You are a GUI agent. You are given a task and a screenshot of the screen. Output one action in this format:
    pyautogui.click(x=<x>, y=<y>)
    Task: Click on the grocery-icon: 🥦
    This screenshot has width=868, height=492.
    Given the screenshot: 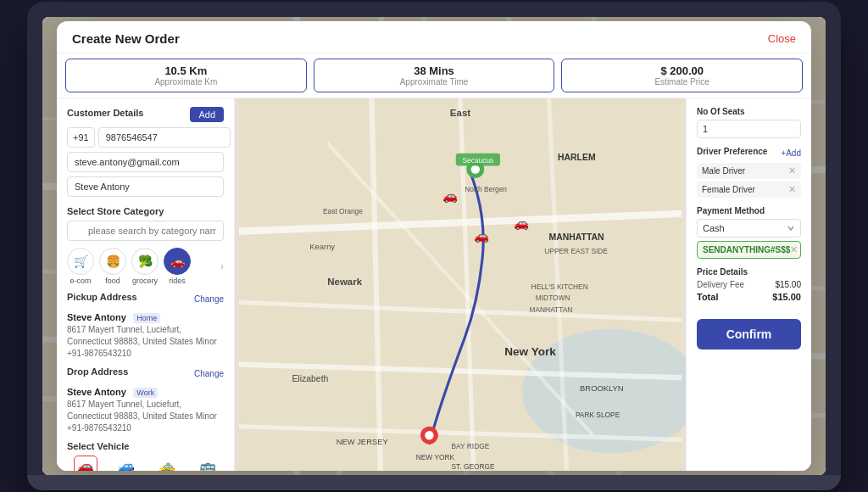 What is the action you would take?
    pyautogui.click(x=145, y=261)
    